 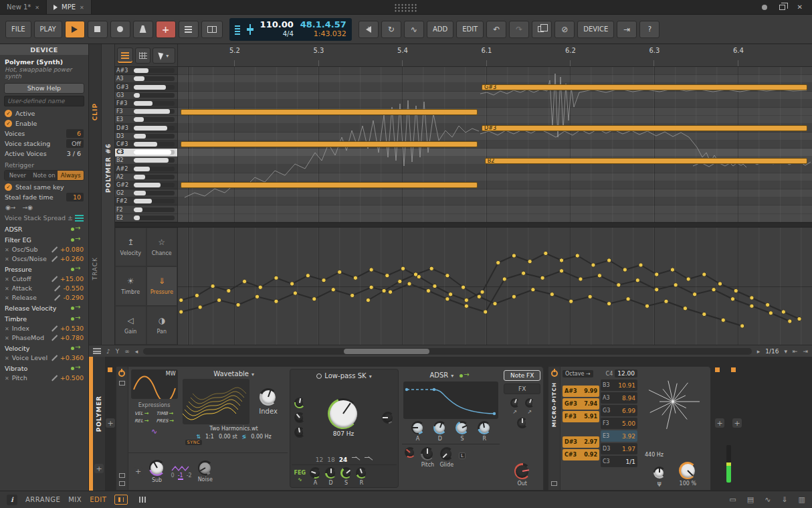 What do you see at coordinates (261, 436) in the screenshot?
I see `osc-detune-hz-value: 0.00 Hz` at bounding box center [261, 436].